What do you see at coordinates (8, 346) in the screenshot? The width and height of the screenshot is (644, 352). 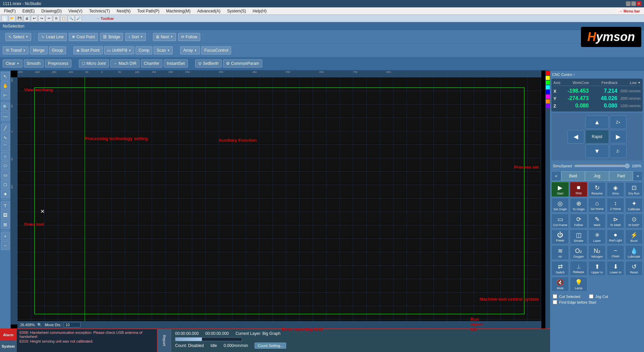 I see `alarm-tab-system: System` at bounding box center [8, 346].